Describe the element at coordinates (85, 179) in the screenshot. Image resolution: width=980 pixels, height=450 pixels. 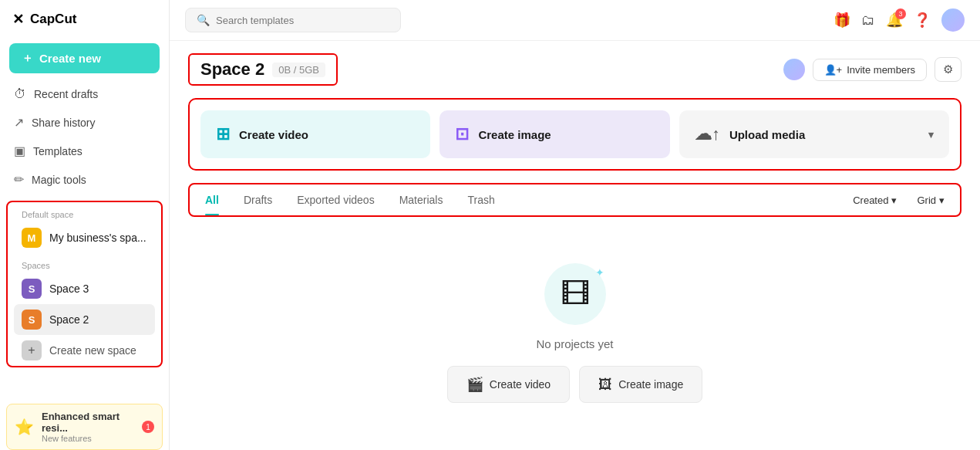
I see `sidebar-item-magic-tools: ✏ Magic tools` at that location.